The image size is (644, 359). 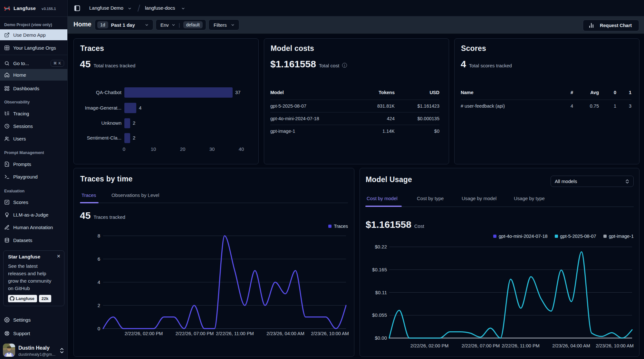 What do you see at coordinates (99, 306) in the screenshot?
I see `svg-text: 2` at bounding box center [99, 306].